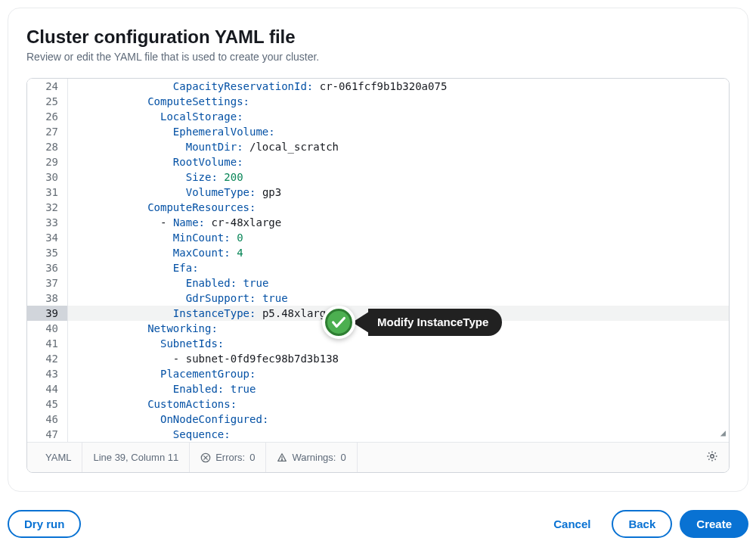  Describe the element at coordinates (314, 457) in the screenshot. I see `status-warnings-label: Warnings:` at that location.